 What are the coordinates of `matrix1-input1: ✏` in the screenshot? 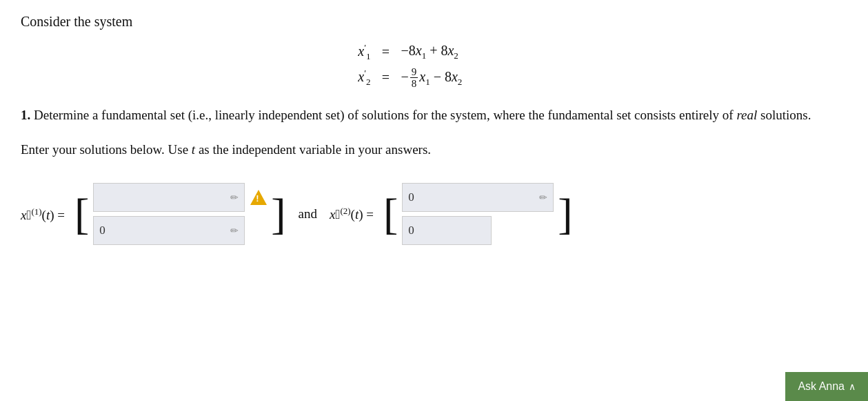 It's located at (169, 197).